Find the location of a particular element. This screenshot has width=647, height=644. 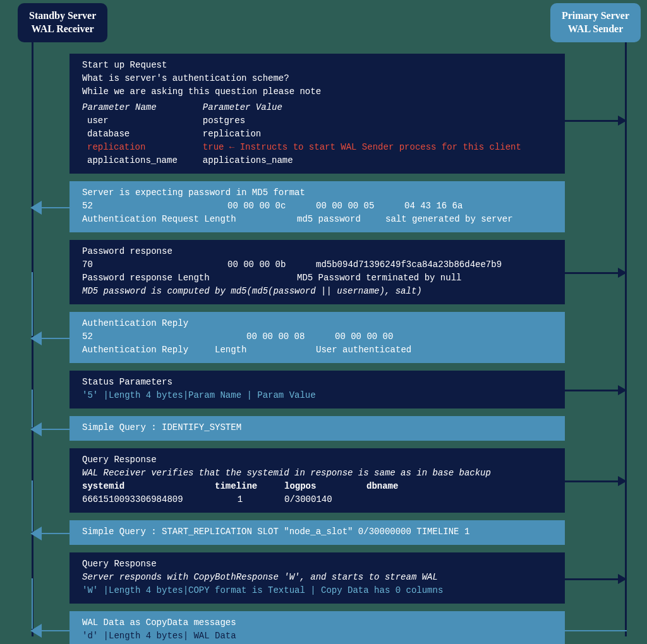

col-header: logpos is located at coordinates (316, 486).